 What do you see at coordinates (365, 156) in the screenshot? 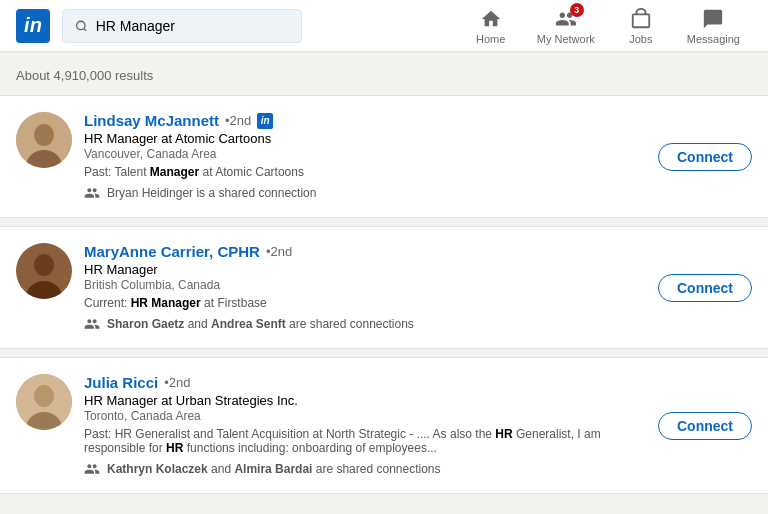
I see `result-info-1: Lindsay McJannett •2nd in HR Manager at …` at bounding box center [365, 156].